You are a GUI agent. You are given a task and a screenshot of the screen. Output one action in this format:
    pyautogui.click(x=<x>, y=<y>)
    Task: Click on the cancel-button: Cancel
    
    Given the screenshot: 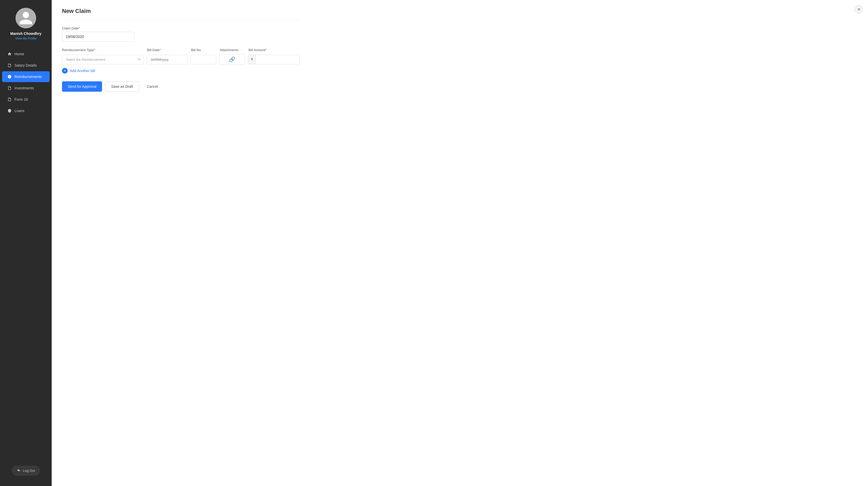 What is the action you would take?
    pyautogui.click(x=152, y=86)
    